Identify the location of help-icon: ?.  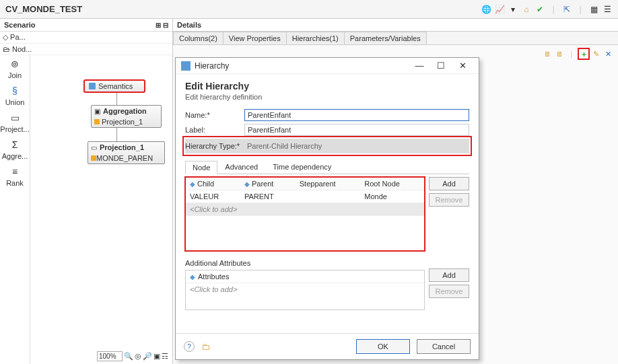
(189, 347).